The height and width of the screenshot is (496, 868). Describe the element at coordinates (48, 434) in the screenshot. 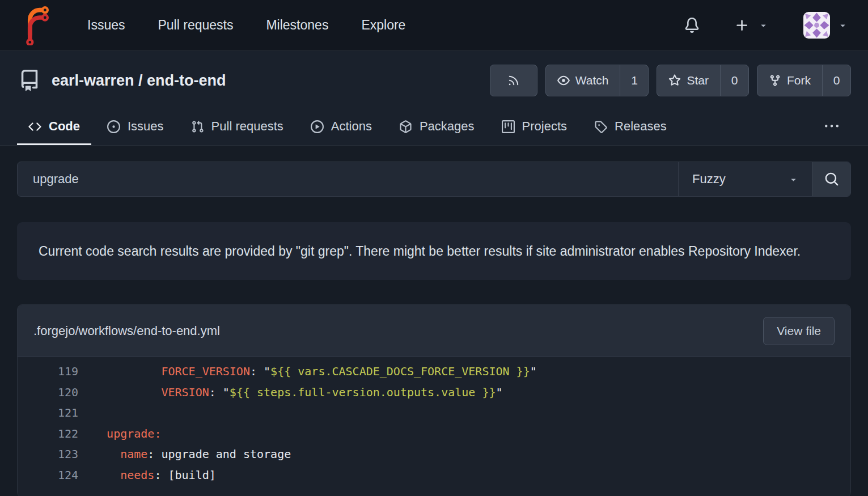

I see `line-number: 122` at that location.